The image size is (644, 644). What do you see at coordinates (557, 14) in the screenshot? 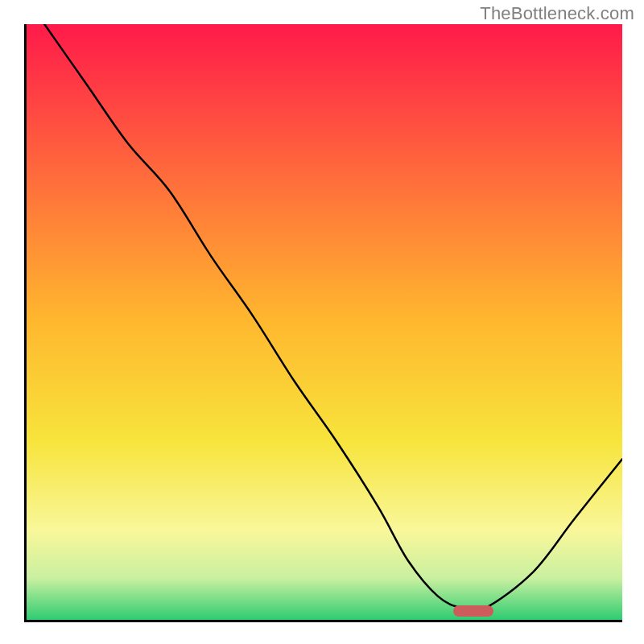
I see `watermark-label: TheBottleneck.com` at bounding box center [557, 14].